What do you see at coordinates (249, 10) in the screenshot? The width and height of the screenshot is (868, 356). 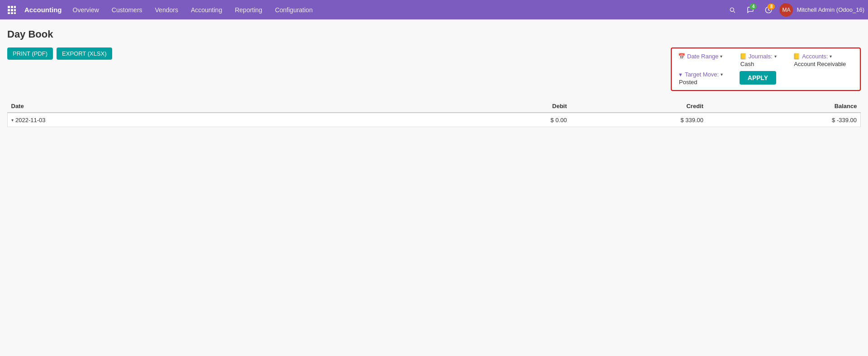 I see `nav-reporting: Reporting` at bounding box center [249, 10].